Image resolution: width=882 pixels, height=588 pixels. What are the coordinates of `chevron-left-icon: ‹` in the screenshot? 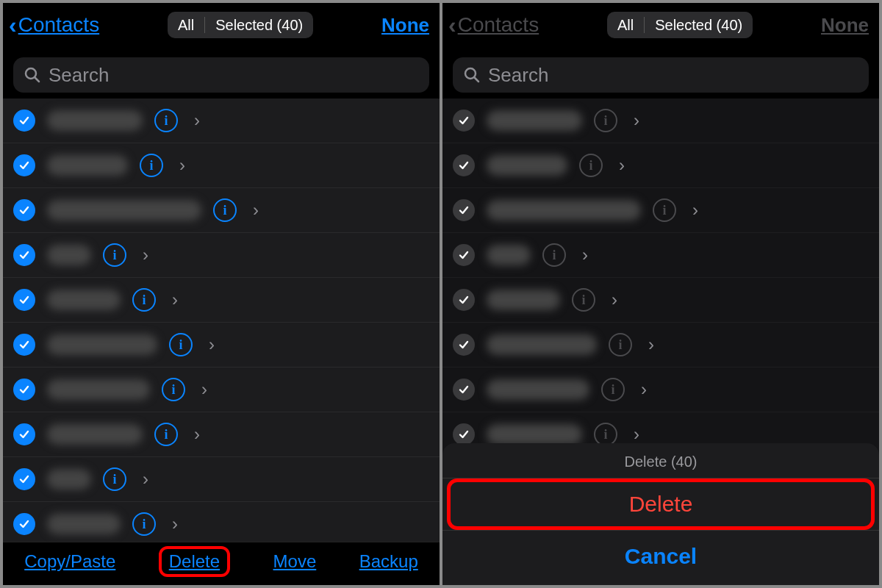 It's located at (453, 25).